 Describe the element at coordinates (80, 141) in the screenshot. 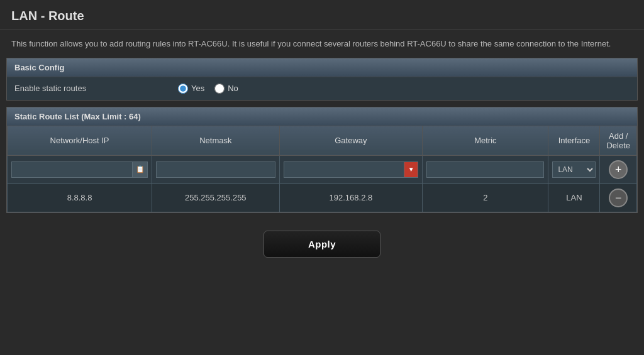

I see `col-network-host-ip: Network/Host IP` at that location.